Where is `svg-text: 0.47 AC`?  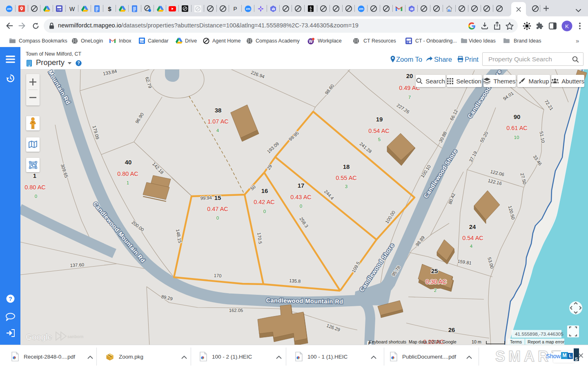
svg-text: 0.47 AC is located at coordinates (218, 209).